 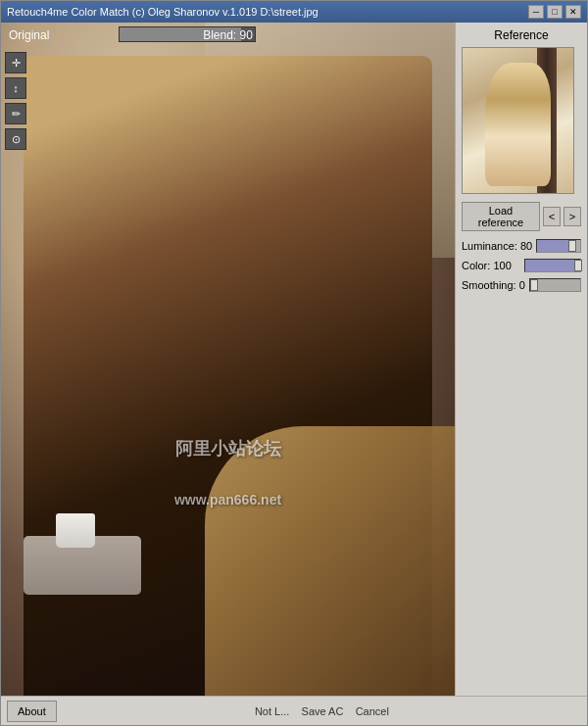 I want to click on about-button: About, so click(x=31, y=711).